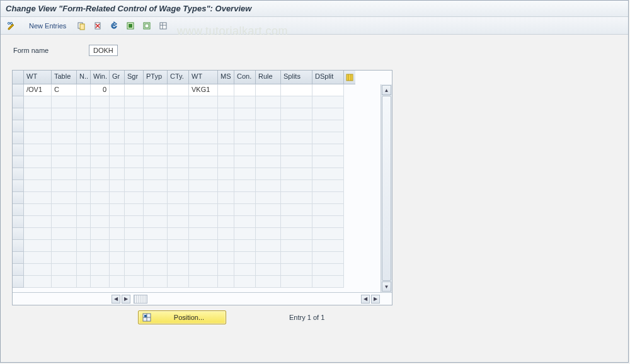 This screenshot has width=630, height=364. What do you see at coordinates (18, 77) in the screenshot?
I see `select-all-rows-button` at bounding box center [18, 77].